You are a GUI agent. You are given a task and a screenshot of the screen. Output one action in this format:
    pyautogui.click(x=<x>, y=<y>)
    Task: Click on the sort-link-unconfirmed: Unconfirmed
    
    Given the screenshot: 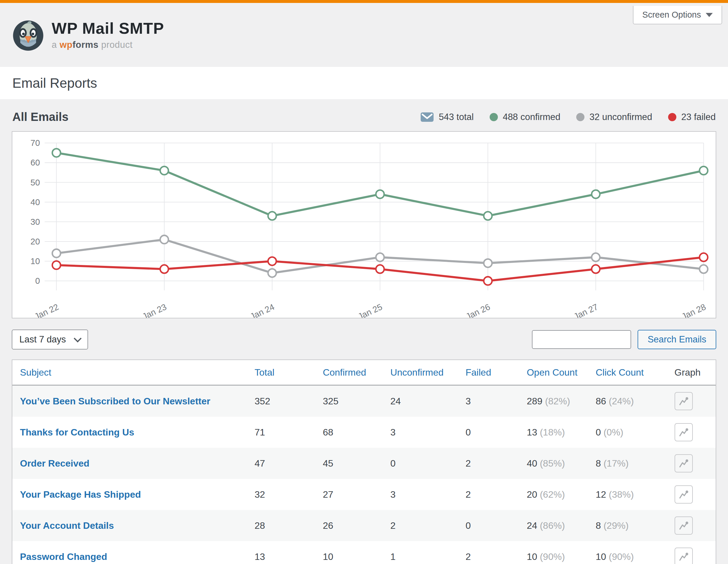 What is the action you would take?
    pyautogui.click(x=417, y=372)
    